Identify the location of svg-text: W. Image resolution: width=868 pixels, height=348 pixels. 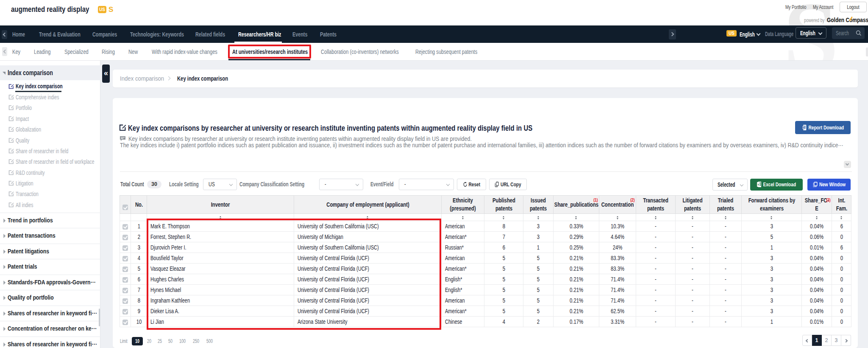
(804, 127).